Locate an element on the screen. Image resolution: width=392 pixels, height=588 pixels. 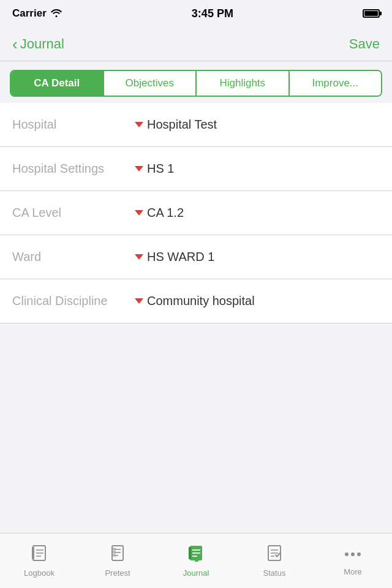
ward-value: HS WARD 1 is located at coordinates (181, 257).